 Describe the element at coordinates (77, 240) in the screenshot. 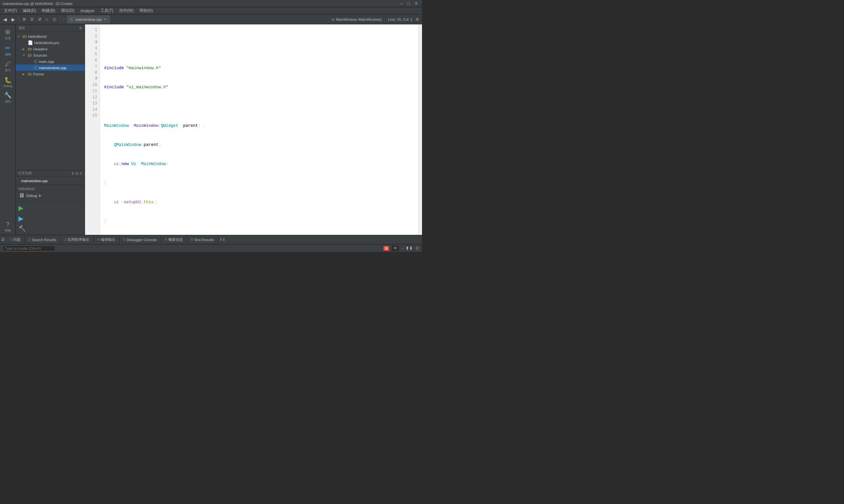

I see `bottom-tab-appoutput: 3 应用程序输出` at that location.